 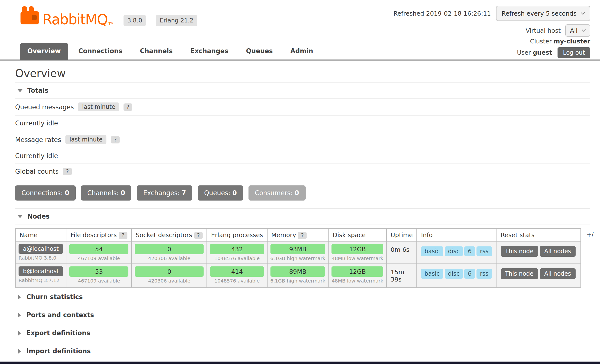 What do you see at coordinates (237, 235) in the screenshot?
I see `col-erlang-processes: Erlang processes` at bounding box center [237, 235].